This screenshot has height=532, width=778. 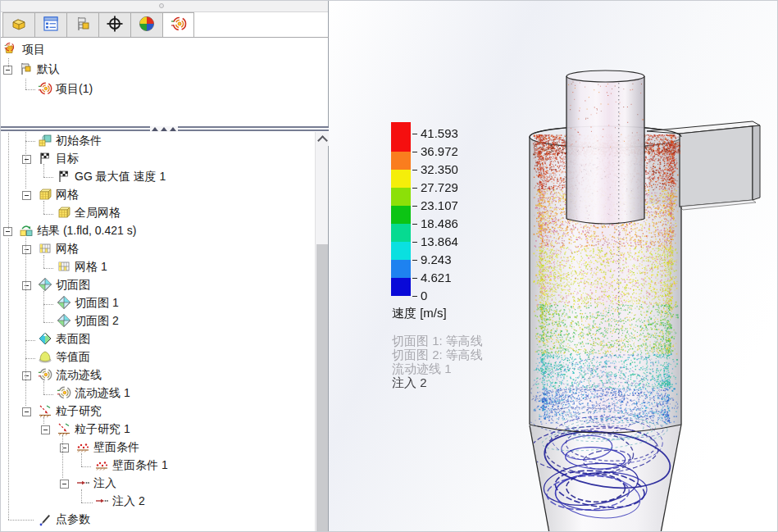 What do you see at coordinates (157, 375) in the screenshot?
I see `tree-item: 流动迹线` at bounding box center [157, 375].